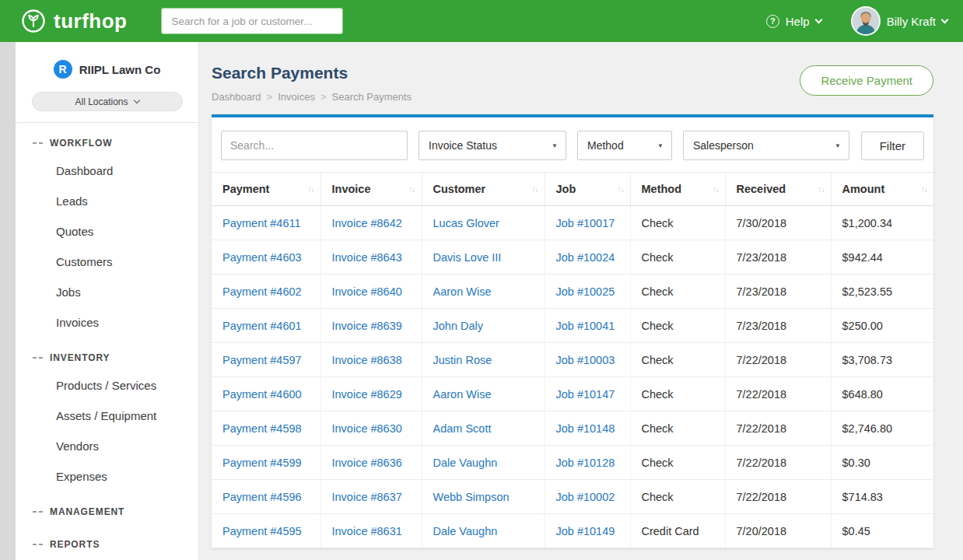 The image size is (963, 560). I want to click on customer-link: Lucas Glover, so click(467, 223).